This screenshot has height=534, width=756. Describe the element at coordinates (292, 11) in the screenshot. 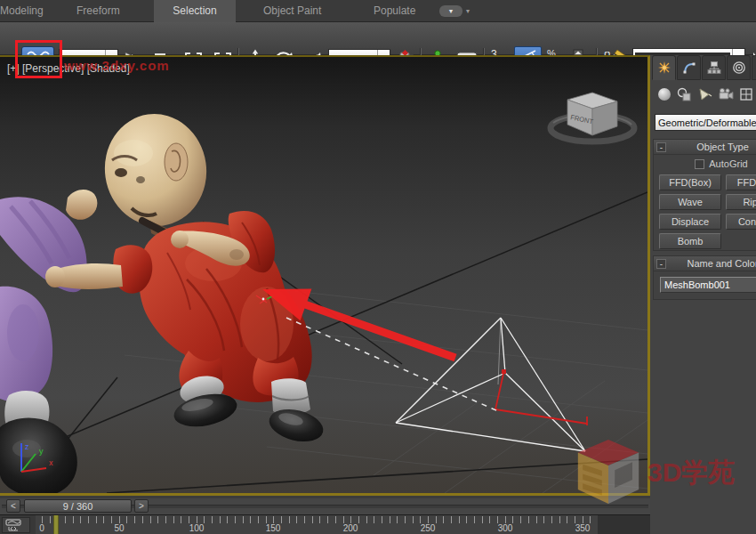

I see `ribbon-tab-object-paint: Object Paint` at that location.